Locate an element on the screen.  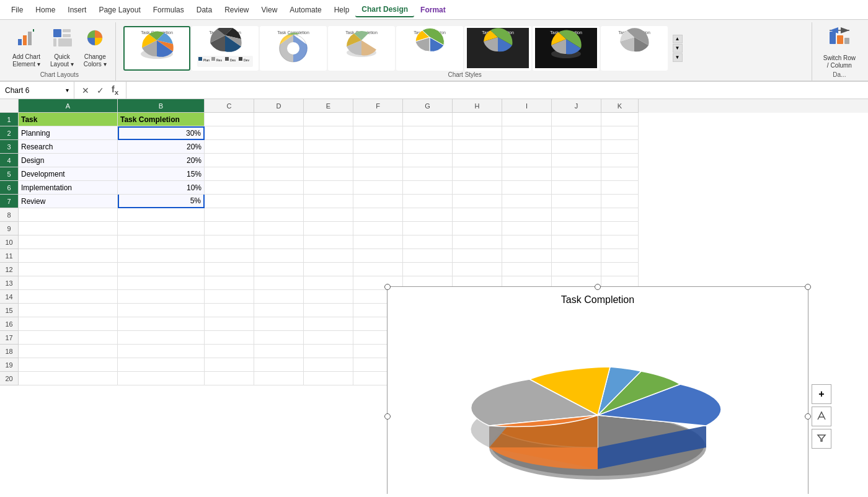
cell-k6 is located at coordinates (620, 188).